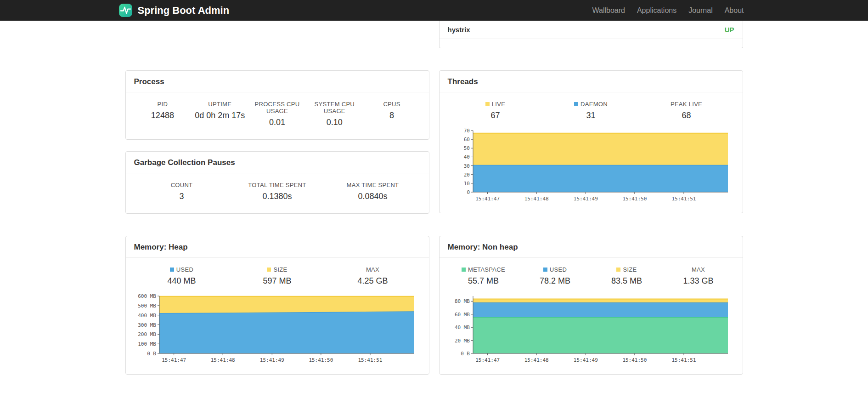 This screenshot has width=868, height=410. Describe the element at coordinates (591, 110) in the screenshot. I see `stat-daemon: DAEMON 31` at that location.